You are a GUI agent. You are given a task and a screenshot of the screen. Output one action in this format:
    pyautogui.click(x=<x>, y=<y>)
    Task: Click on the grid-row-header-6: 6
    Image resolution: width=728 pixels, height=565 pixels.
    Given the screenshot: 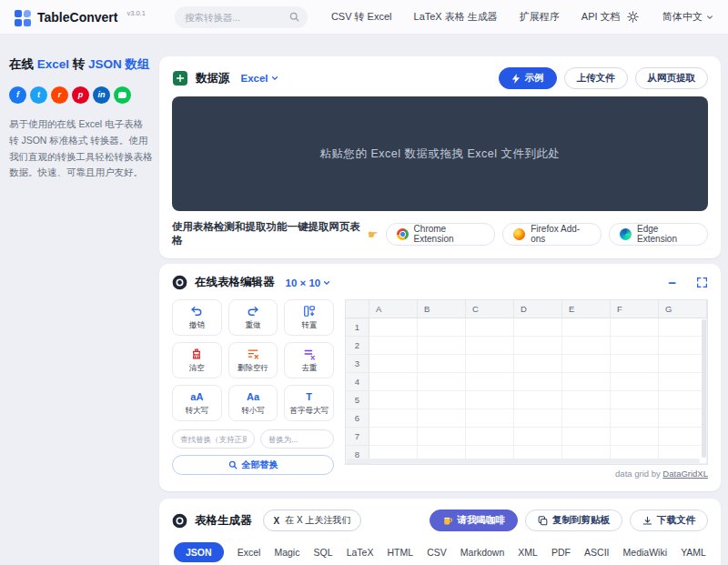 What is the action you would take?
    pyautogui.click(x=358, y=419)
    